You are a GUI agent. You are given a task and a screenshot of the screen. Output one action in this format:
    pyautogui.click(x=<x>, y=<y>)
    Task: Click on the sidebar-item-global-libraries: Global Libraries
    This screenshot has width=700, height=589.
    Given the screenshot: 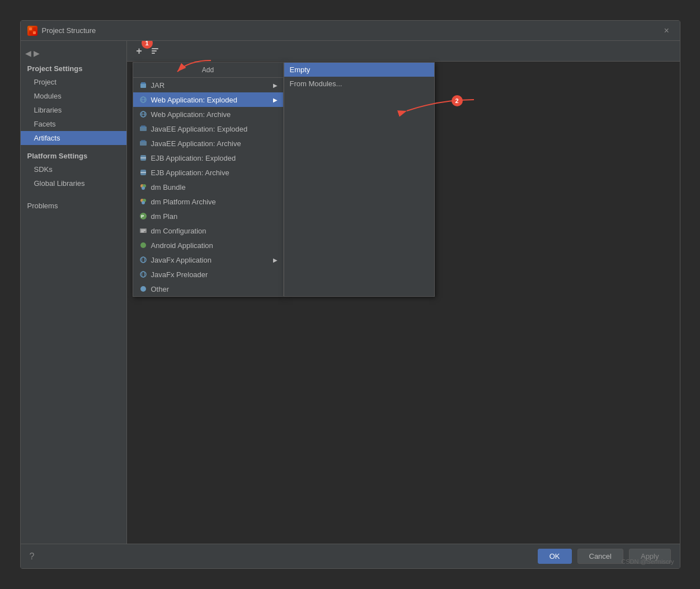 What is the action you would take?
    pyautogui.click(x=74, y=184)
    